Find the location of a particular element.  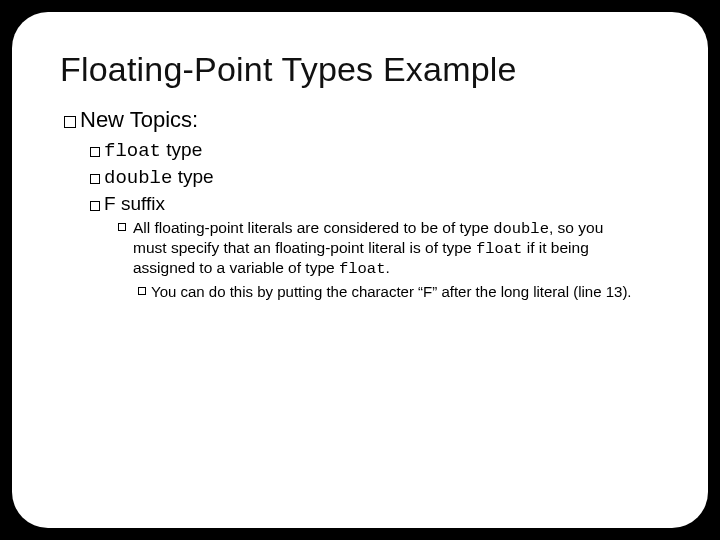

bullet-level1: New Topics: is located at coordinates (362, 120).